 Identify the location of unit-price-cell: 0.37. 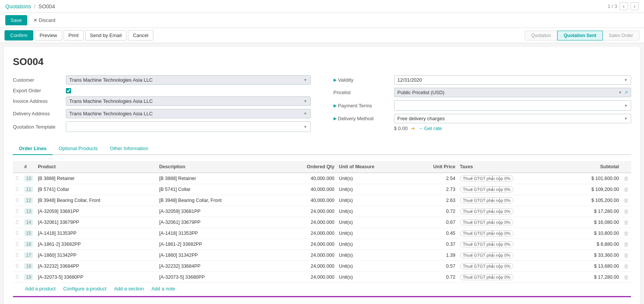
(433, 244).